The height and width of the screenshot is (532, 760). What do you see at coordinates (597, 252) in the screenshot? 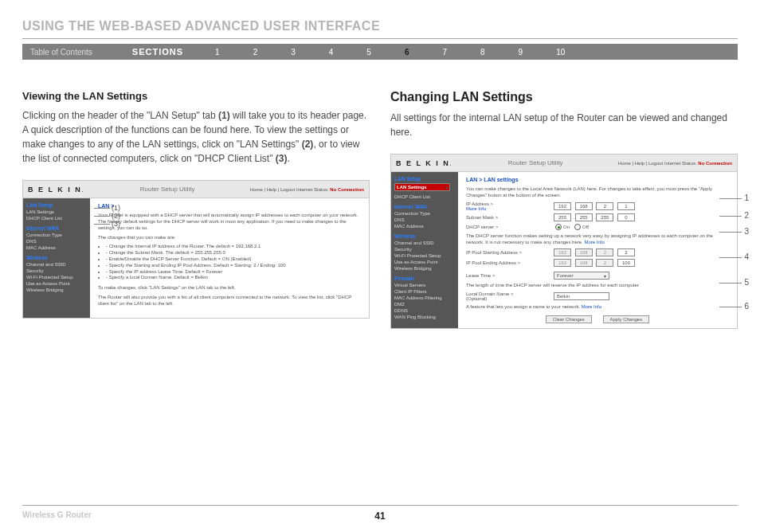
I see `row-pool-start: IP Pool Starting Address > 192. 168. 2. …` at bounding box center [597, 252].